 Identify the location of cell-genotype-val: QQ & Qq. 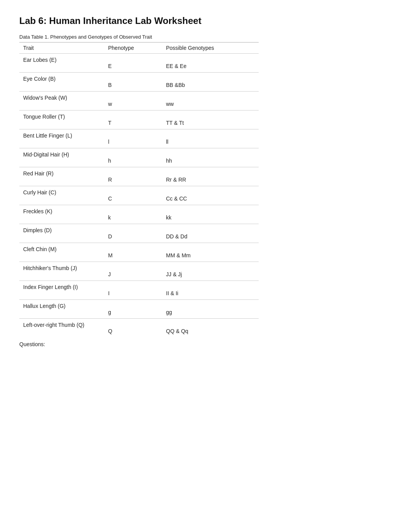
(210, 333).